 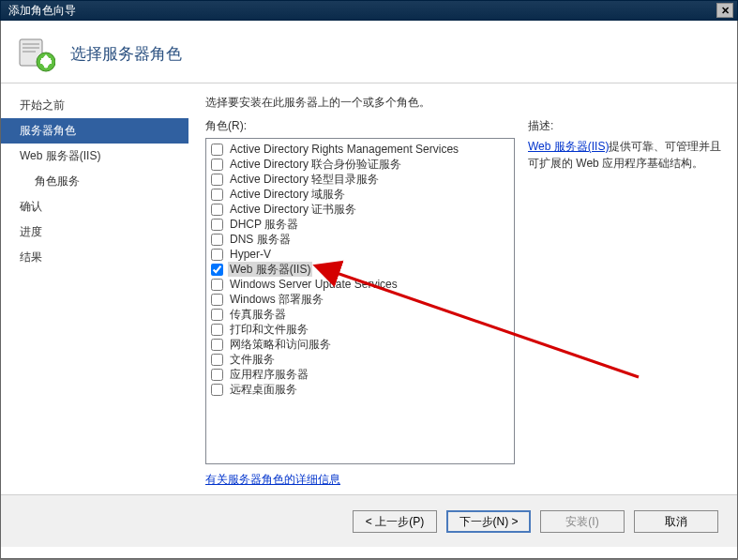 What do you see at coordinates (395, 522) in the screenshot?
I see `prev-button: < 上一步(P)` at bounding box center [395, 522].